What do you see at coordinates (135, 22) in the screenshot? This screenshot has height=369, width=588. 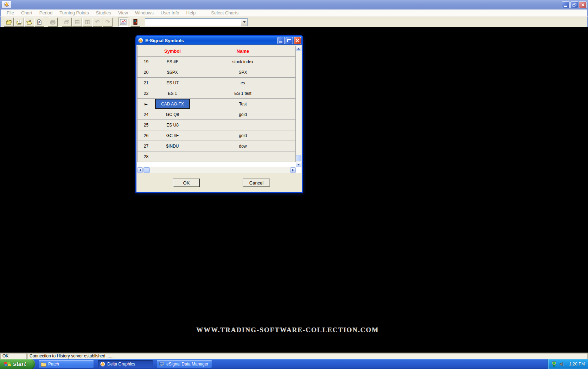 I see `exit-door-button` at bounding box center [135, 22].